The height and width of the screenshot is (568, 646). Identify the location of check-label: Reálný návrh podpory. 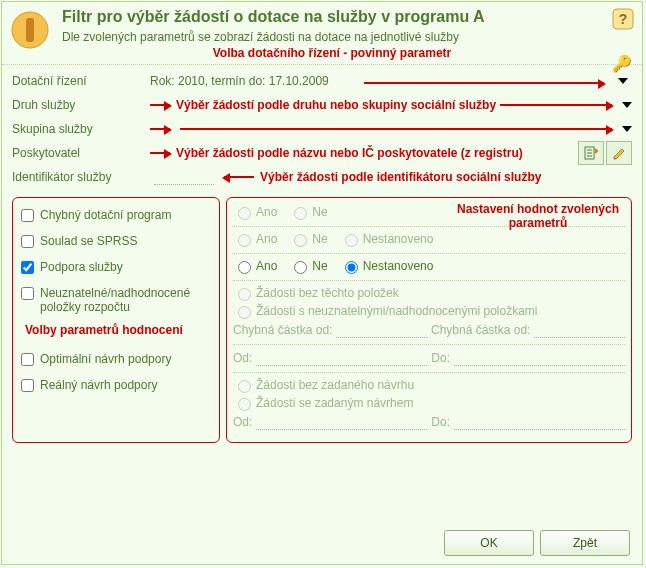
(98, 385).